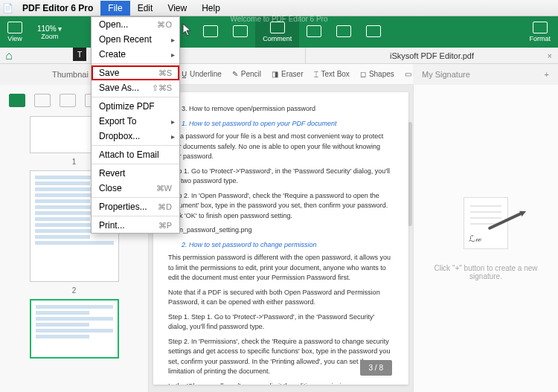  What do you see at coordinates (42, 100) in the screenshot?
I see `bookmark-view-icon` at bounding box center [42, 100].